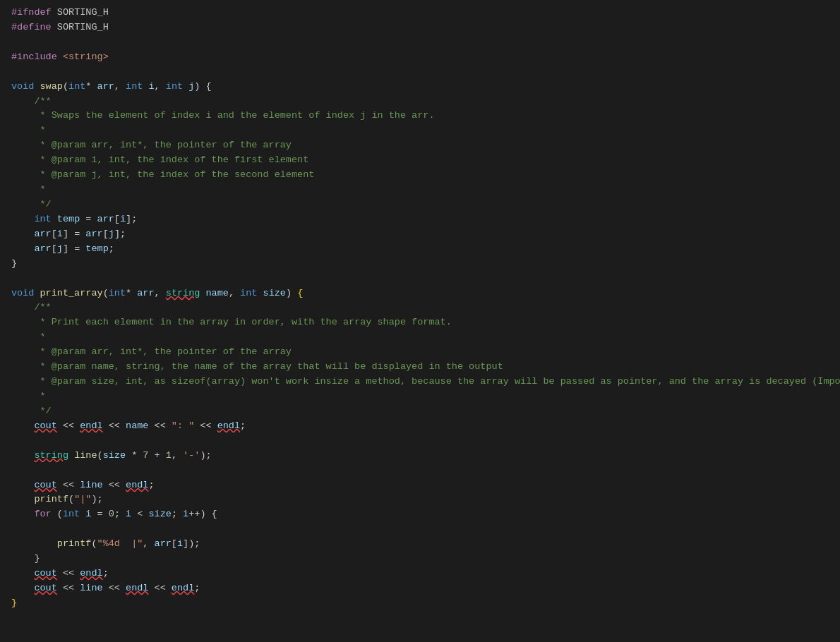  What do you see at coordinates (420, 308) in the screenshot?
I see `code-line-21: /**` at bounding box center [420, 308].